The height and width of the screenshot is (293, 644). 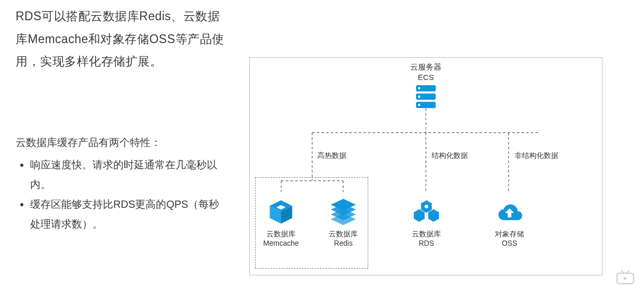 I want to click on branch-label-structured: 结构化数据, so click(x=450, y=156).